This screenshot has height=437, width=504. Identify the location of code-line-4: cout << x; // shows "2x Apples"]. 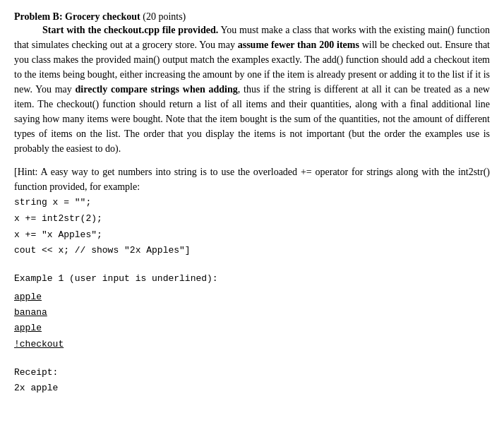
(102, 250).